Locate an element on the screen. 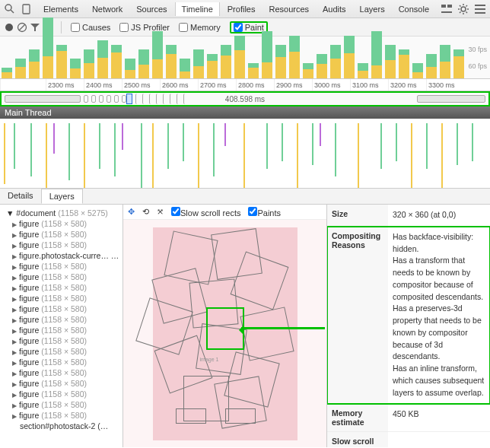 The width and height of the screenshot is (490, 448). layer-stage: const sq=[[20,10,12],[80,5,-8],[5,60,-15… is located at coordinates (225, 334).